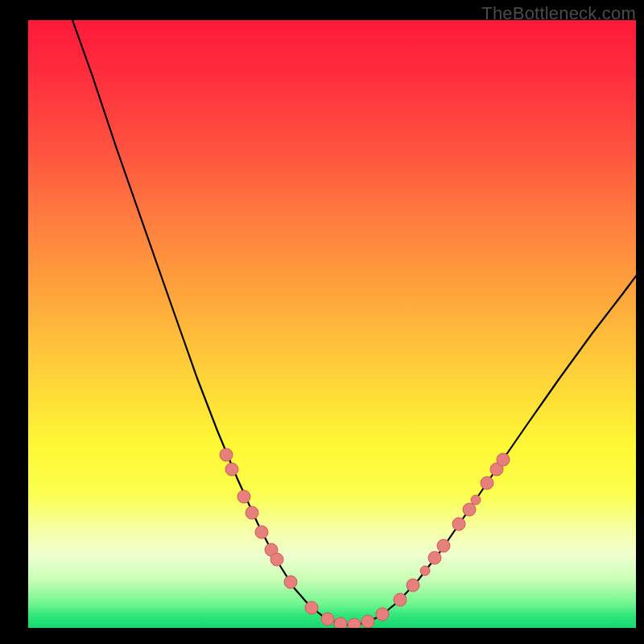 The image size is (644, 644). I want to click on watermark-text: TheBottleneck.com, so click(559, 14).